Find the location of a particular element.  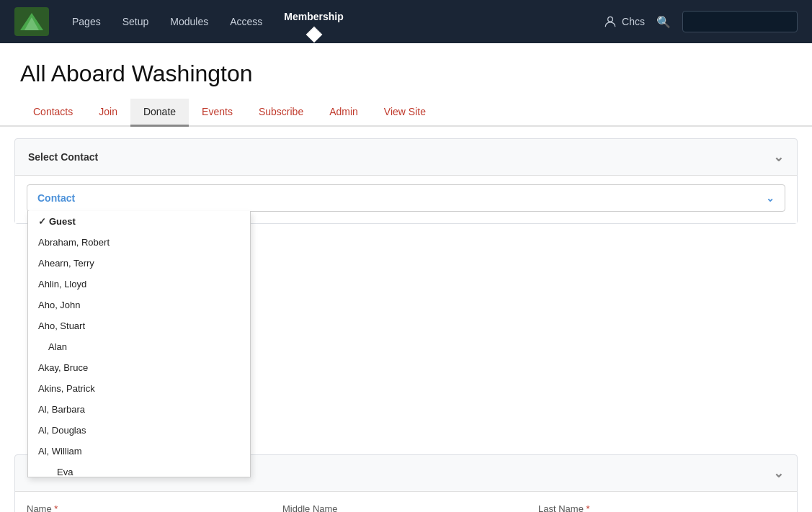

contact-select-wrapper: Contact ⌄ ✓Guest Abraham, Robert Ahearn,… is located at coordinates (406, 198).